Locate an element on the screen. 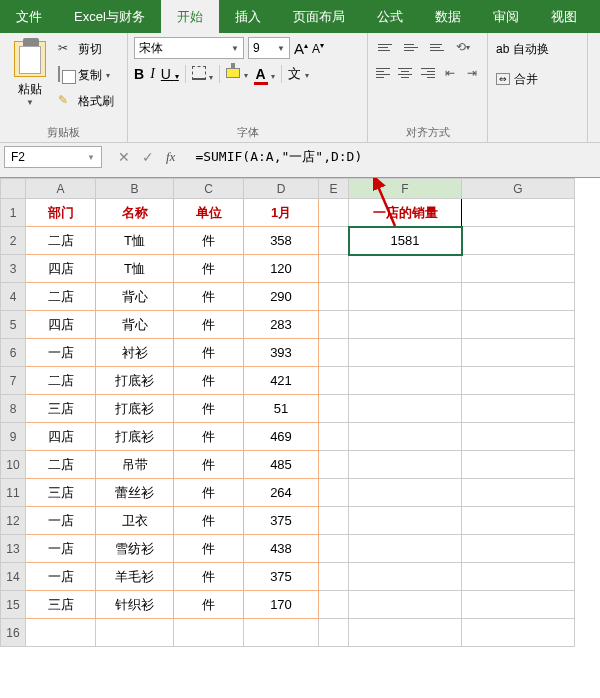  row-header-6: 6 is located at coordinates (14, 353).